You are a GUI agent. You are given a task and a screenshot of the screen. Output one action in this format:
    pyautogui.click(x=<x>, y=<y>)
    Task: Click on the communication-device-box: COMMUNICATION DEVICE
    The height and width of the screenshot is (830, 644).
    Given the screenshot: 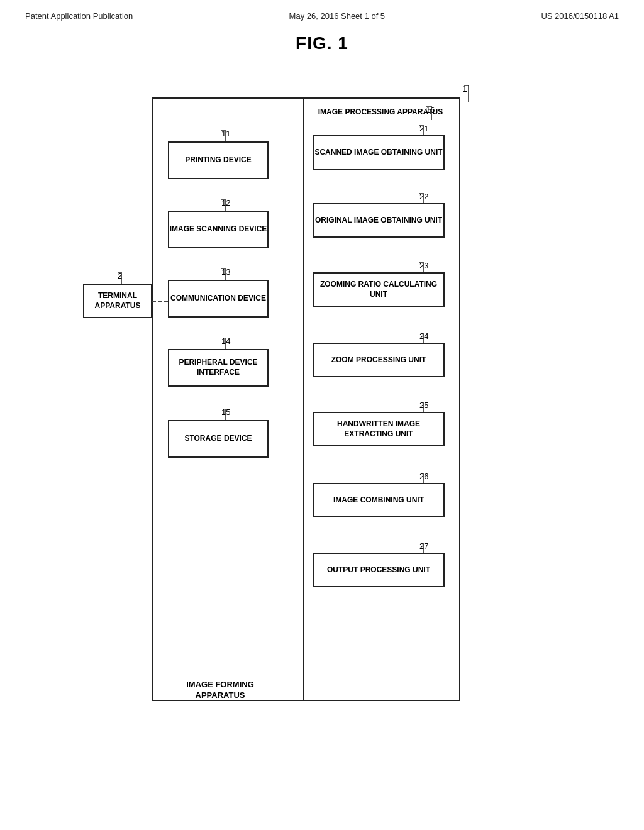 What is the action you would take?
    pyautogui.click(x=218, y=299)
    